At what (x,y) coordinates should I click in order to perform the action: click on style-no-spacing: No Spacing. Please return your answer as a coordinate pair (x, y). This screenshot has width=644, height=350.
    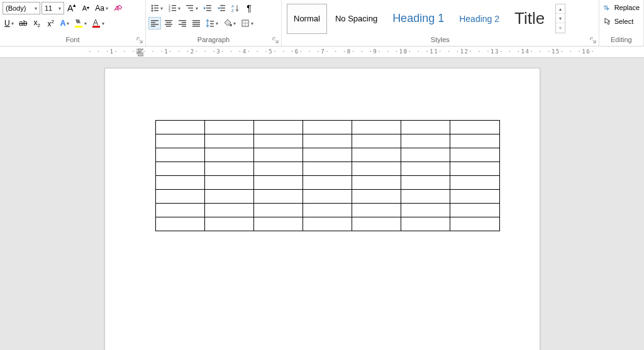
    Looking at the image, I should click on (356, 19).